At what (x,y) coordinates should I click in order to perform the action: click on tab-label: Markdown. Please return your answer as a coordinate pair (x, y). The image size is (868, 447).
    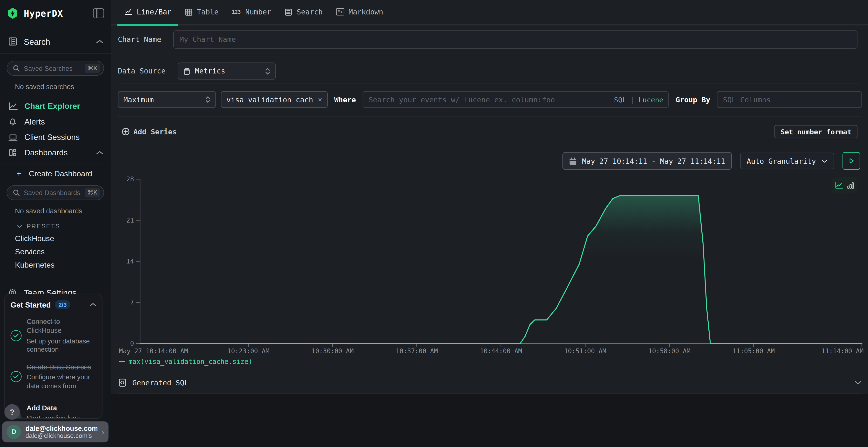
    Looking at the image, I should click on (366, 12).